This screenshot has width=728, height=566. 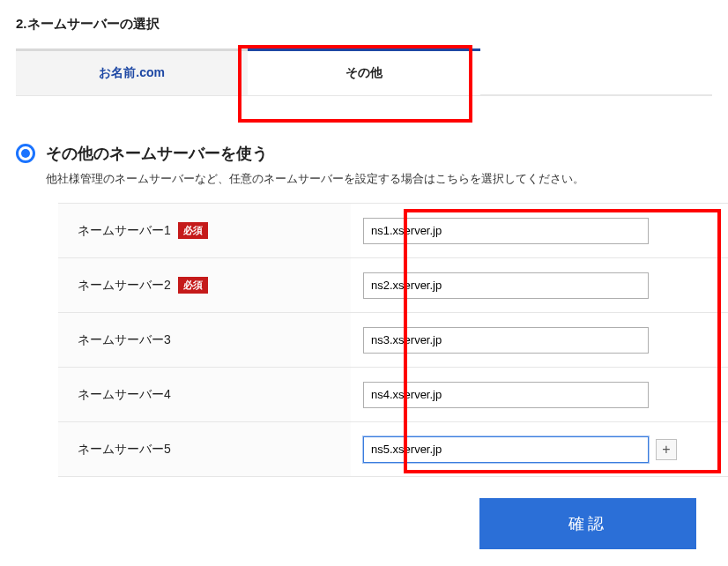 What do you see at coordinates (393, 450) in the screenshot?
I see `ns-row-5: ネームサーバー5 +` at bounding box center [393, 450].